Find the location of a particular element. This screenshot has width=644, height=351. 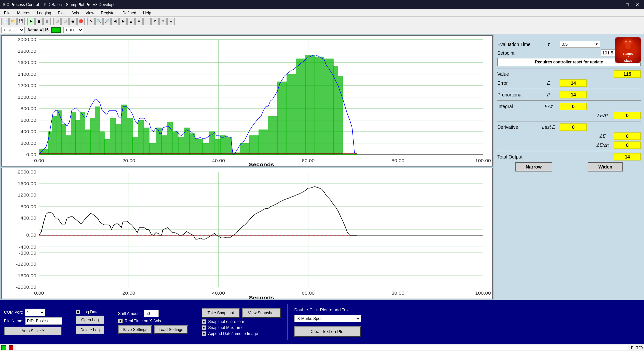

file-name-input is located at coordinates (44, 321).